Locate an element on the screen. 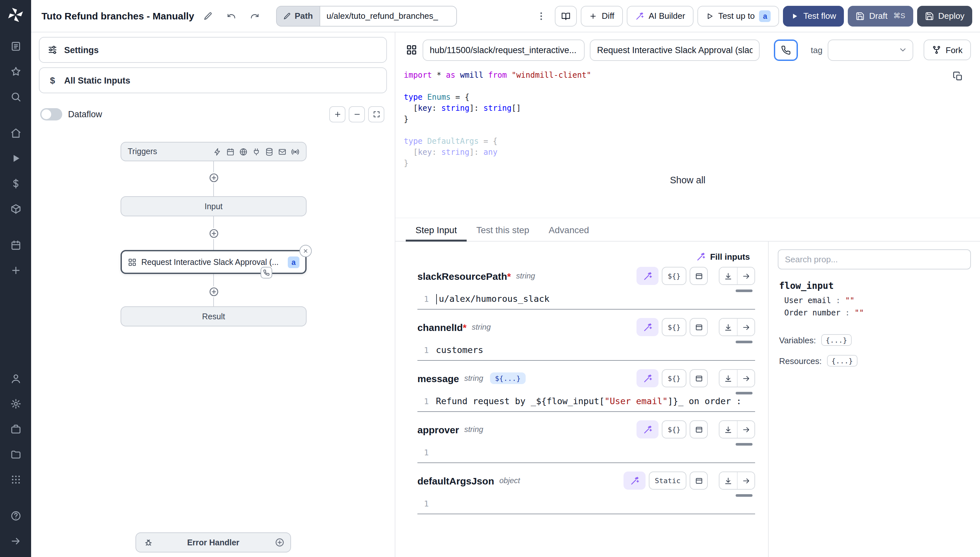  sidebar-home-icon is located at coordinates (15, 133).